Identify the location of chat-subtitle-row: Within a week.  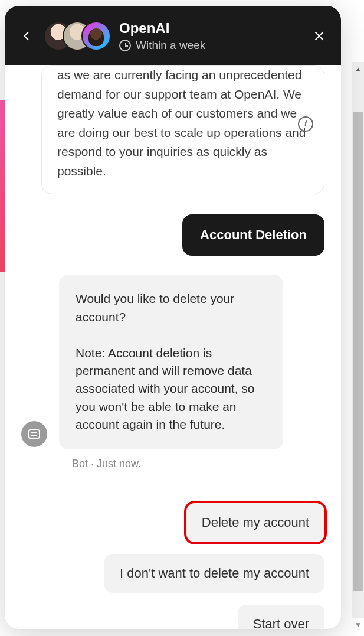
(211, 45).